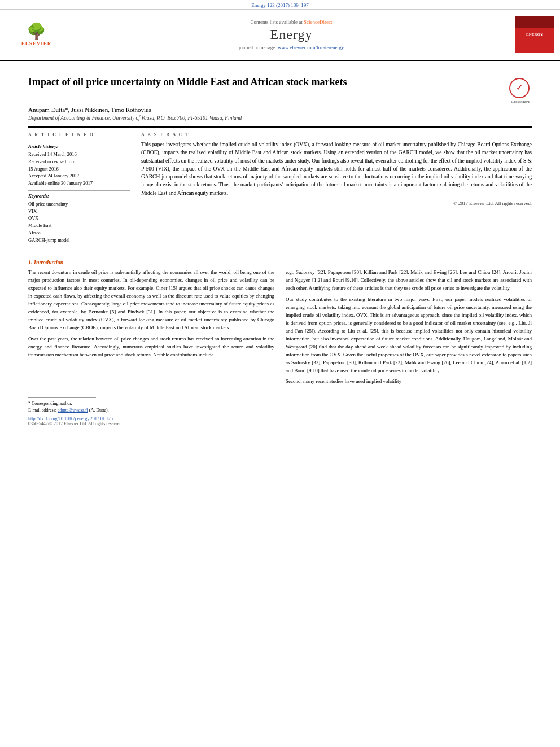  Describe the element at coordinates (291, 22) in the screenshot. I see `sciencedirect-link: Contents lists available at ScienceDirec…` at that location.